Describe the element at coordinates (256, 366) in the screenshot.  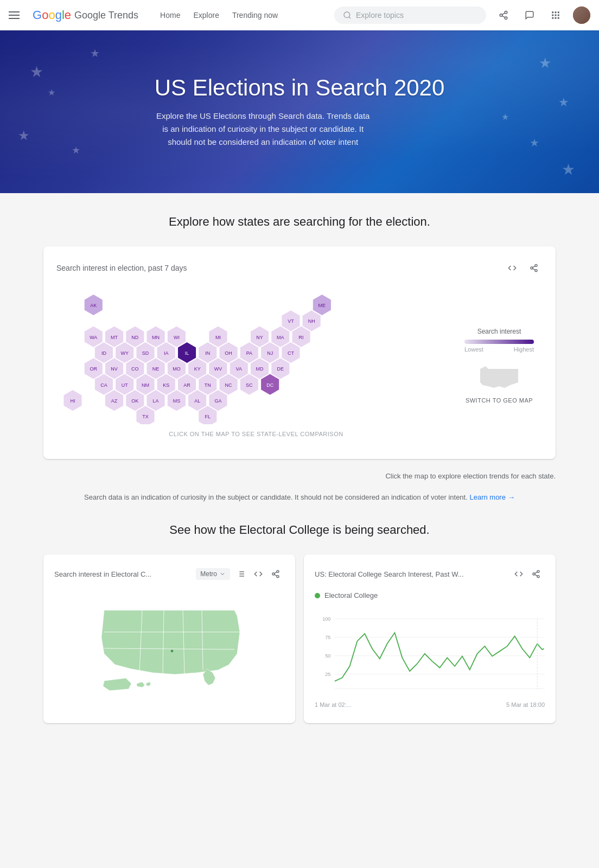
I see `hex-map: AKWAMTNDMNWIMINYMARIVTNHMEIDWYSDIAILINOH…` at that location.